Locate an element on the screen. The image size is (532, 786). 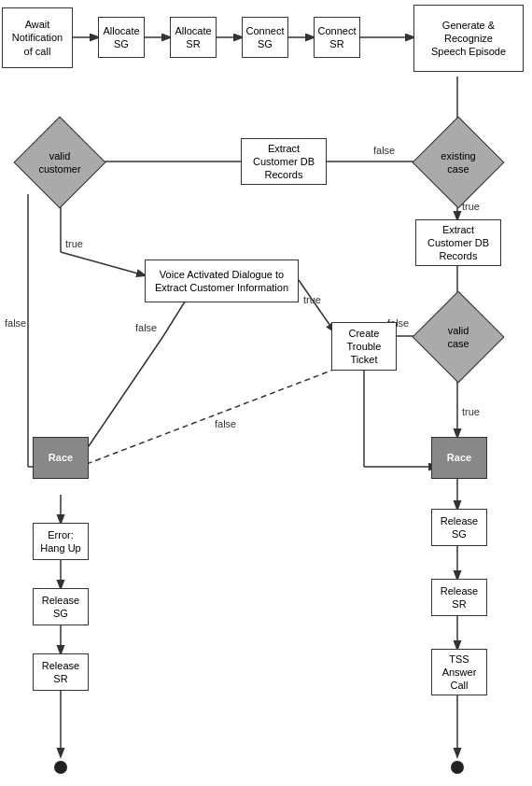
terminal-dot-right is located at coordinates (457, 767).